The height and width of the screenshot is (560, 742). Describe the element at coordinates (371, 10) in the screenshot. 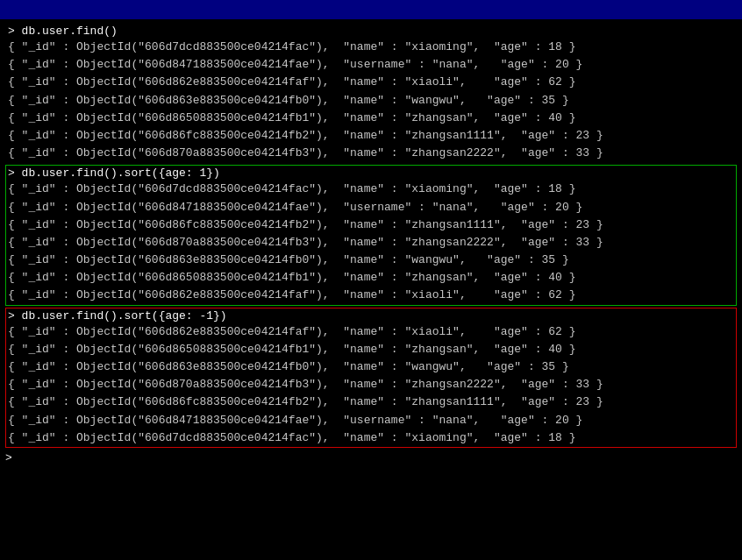

I see `title-bar` at that location.